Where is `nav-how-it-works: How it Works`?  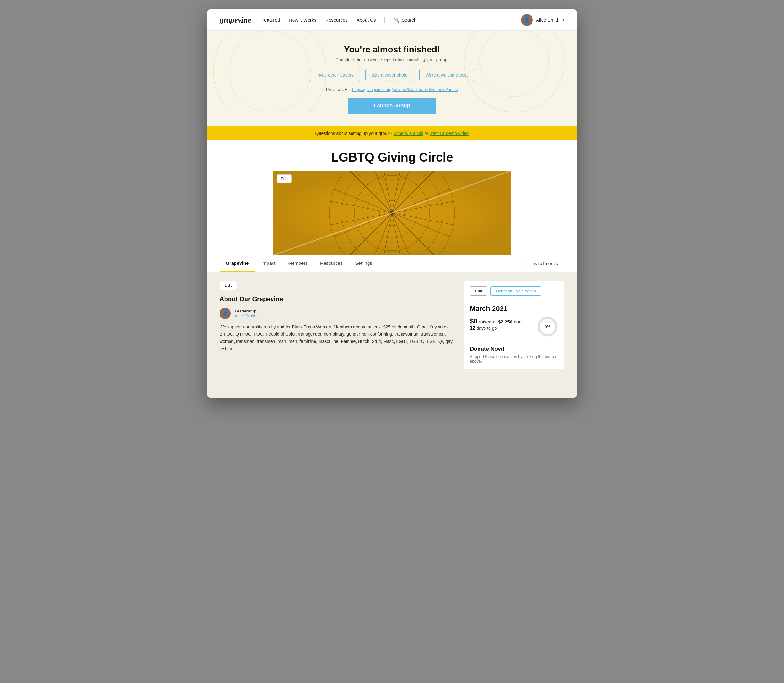 nav-how-it-works: How it Works is located at coordinates (302, 20).